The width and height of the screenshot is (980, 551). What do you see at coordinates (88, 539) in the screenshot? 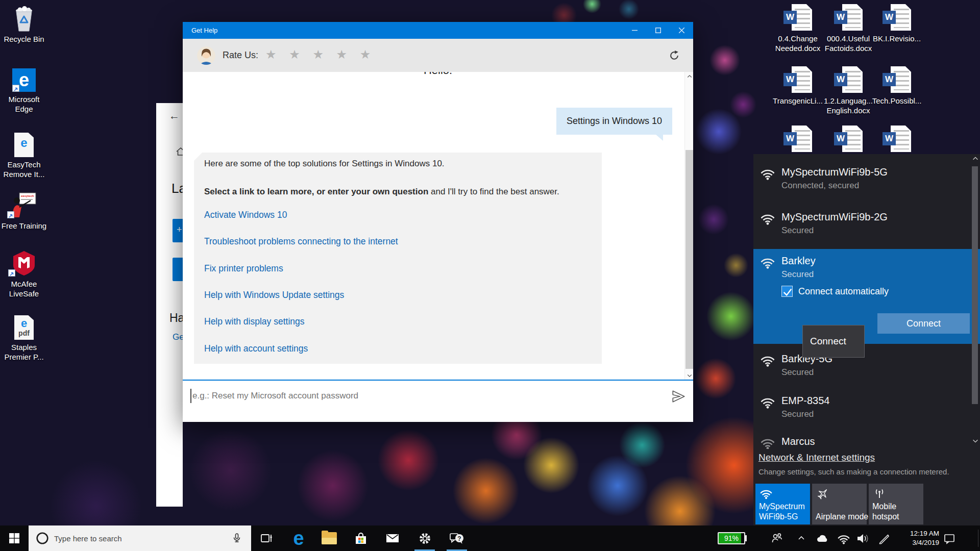
I see `search-placeholder: Type here to search` at bounding box center [88, 539].